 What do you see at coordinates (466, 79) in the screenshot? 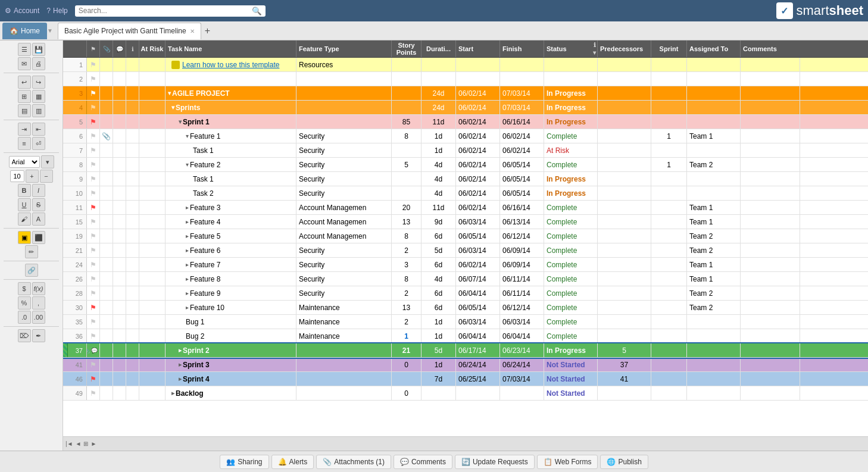
I see `table-row: 2 ⚑` at bounding box center [466, 79].